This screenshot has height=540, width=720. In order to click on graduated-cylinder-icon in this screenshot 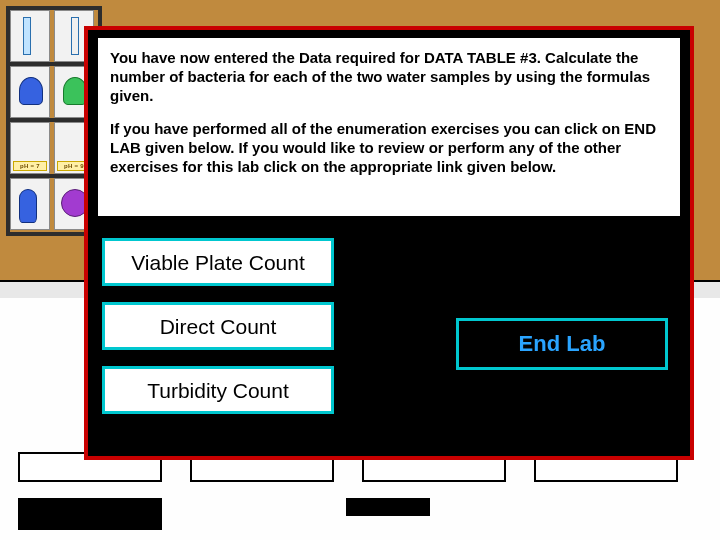, I will do `click(27, 36)`.